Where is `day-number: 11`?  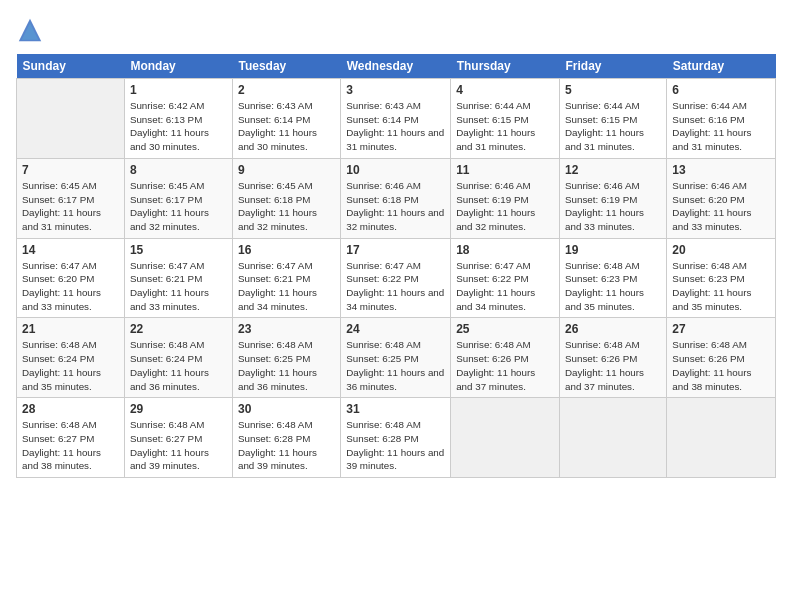
day-number: 11 is located at coordinates (505, 170).